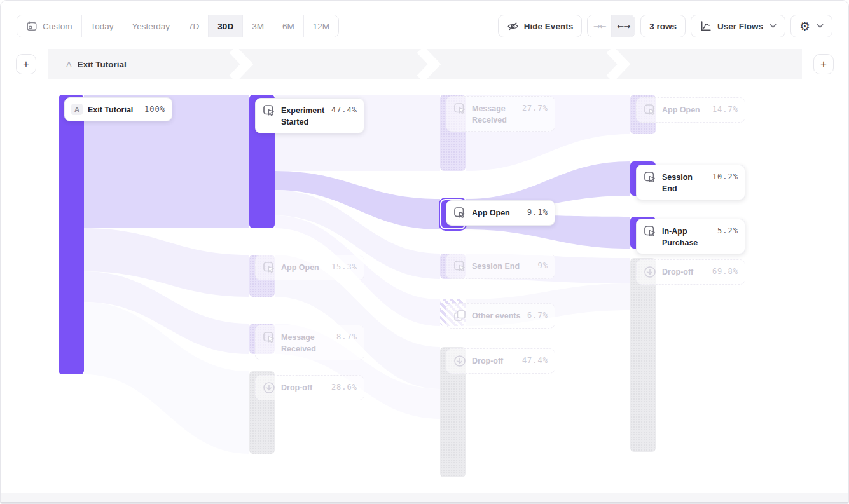 Image resolution: width=849 pixels, height=504 pixels. What do you see at coordinates (500, 361) in the screenshot?
I see `node-card-drop-off: Drop-off47.4%` at bounding box center [500, 361].